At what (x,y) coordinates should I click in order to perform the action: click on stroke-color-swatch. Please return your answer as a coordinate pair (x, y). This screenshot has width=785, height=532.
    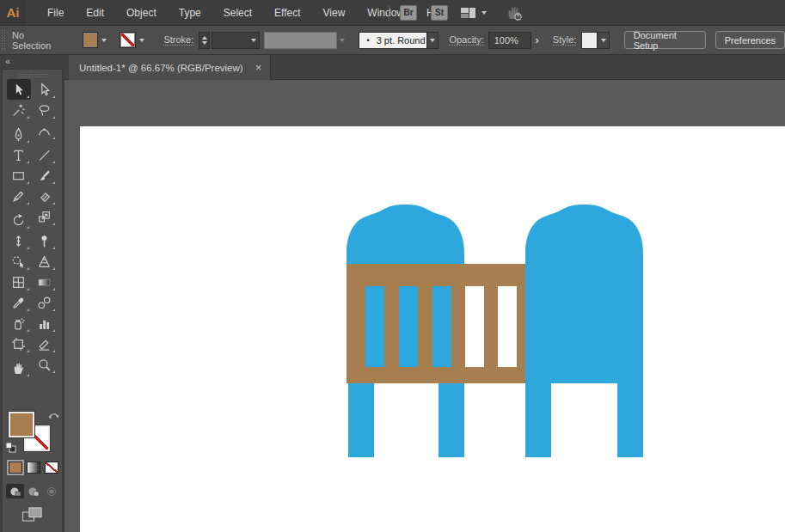
    Looking at the image, I should click on (127, 40).